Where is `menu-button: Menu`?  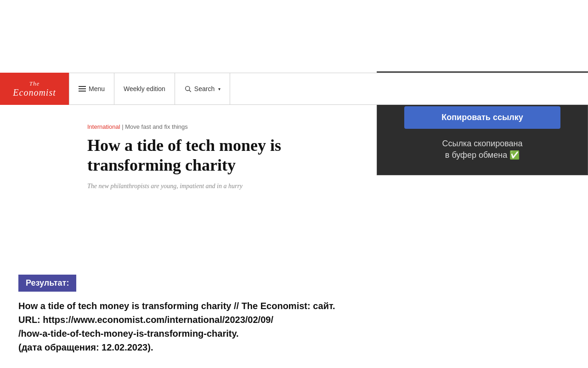 menu-button: Menu is located at coordinates (92, 89).